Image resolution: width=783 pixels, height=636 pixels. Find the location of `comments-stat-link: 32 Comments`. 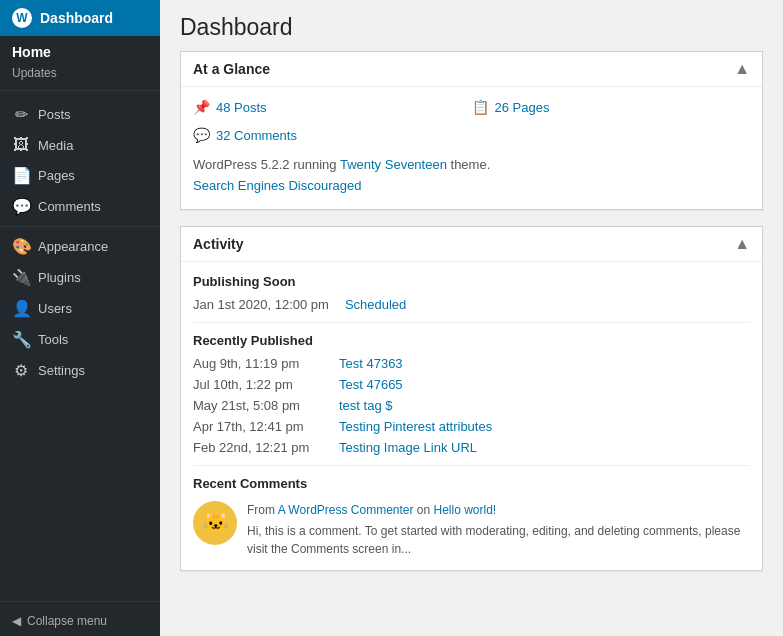

comments-stat-link: 32 Comments is located at coordinates (256, 136).